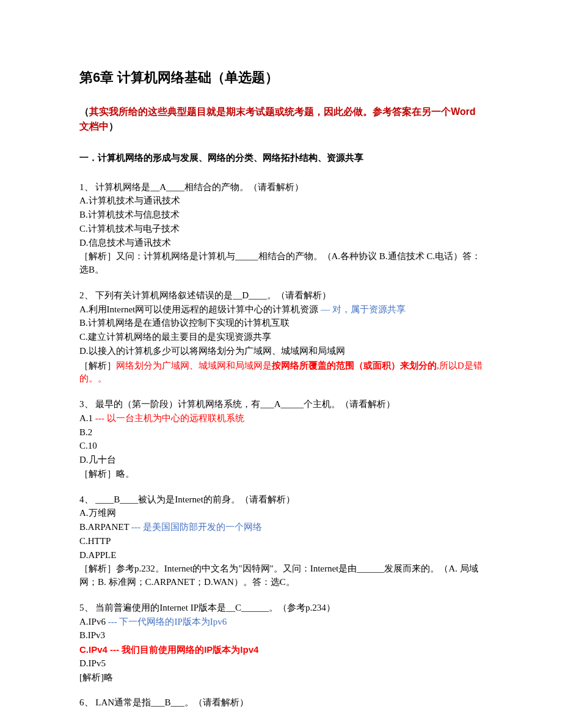 This screenshot has width=562, height=728. I want to click on q5-option-b: B.IPv3, so click(281, 636).